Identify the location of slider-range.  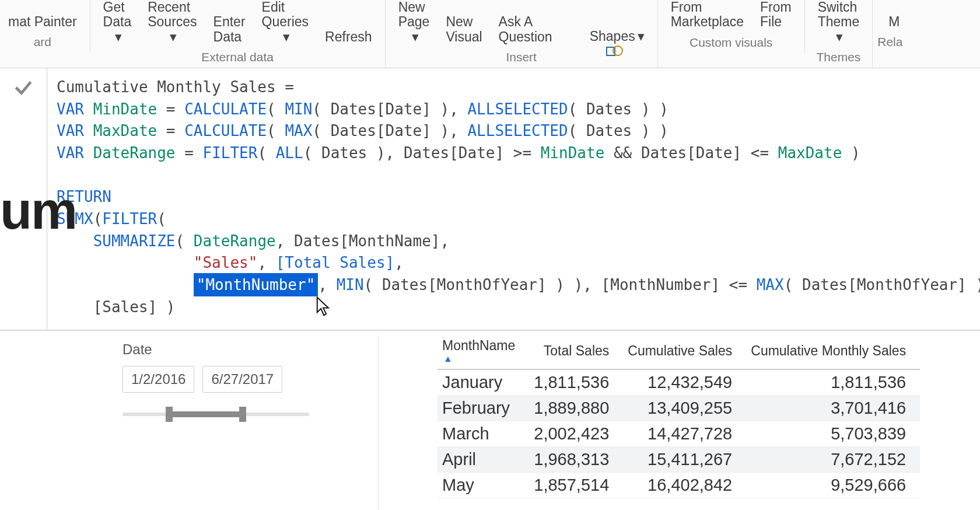
(205, 414).